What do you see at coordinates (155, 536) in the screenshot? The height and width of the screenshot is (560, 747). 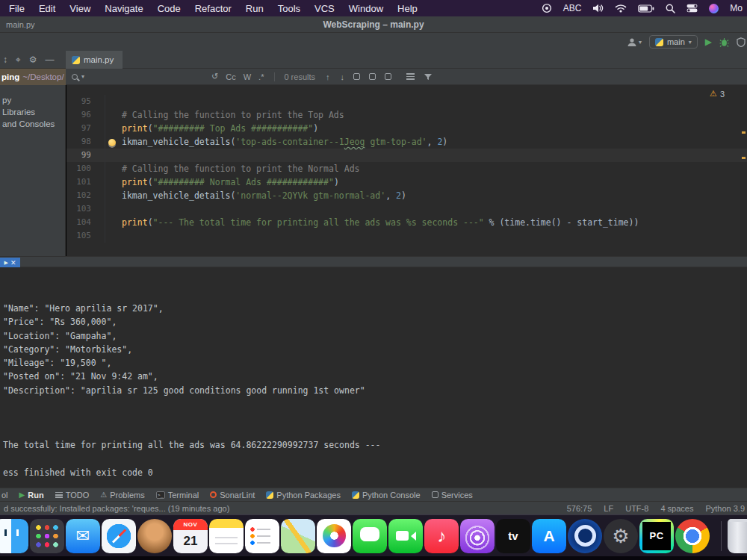 I see `dock-contacts-icon` at bounding box center [155, 536].